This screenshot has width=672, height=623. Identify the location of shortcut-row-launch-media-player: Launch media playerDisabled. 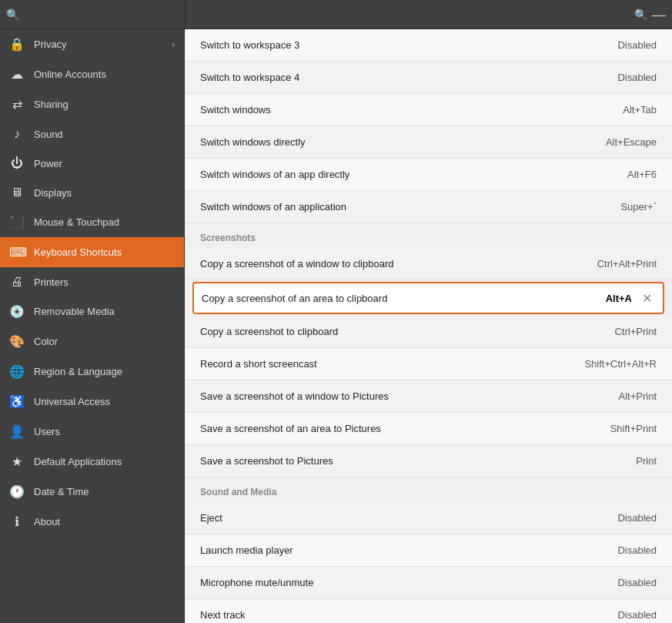
(428, 551).